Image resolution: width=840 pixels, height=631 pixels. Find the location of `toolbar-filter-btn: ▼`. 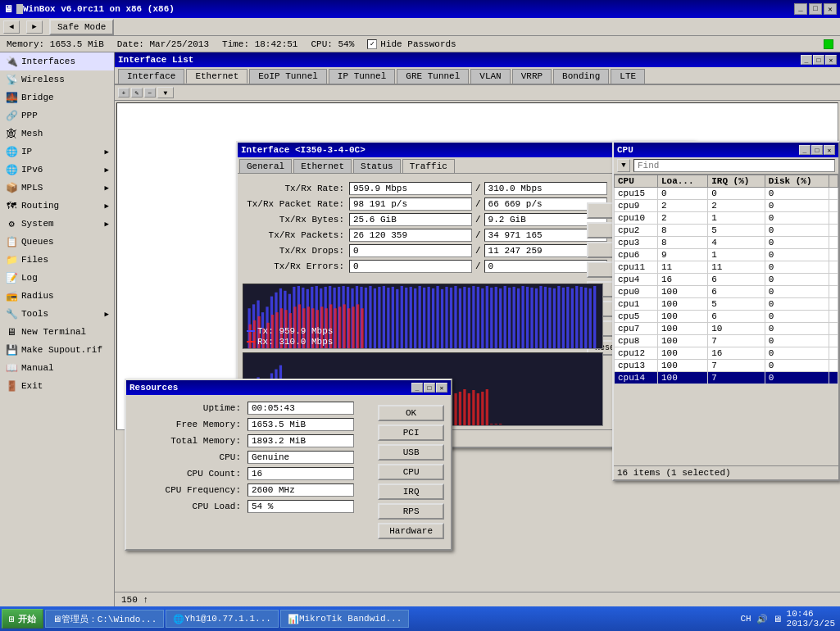

toolbar-filter-btn: ▼ is located at coordinates (166, 93).